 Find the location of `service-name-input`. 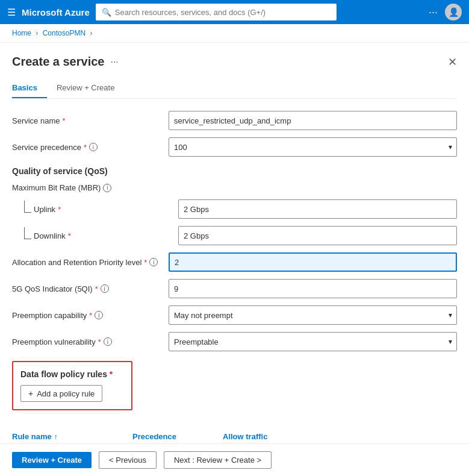

service-name-input is located at coordinates (313, 121).